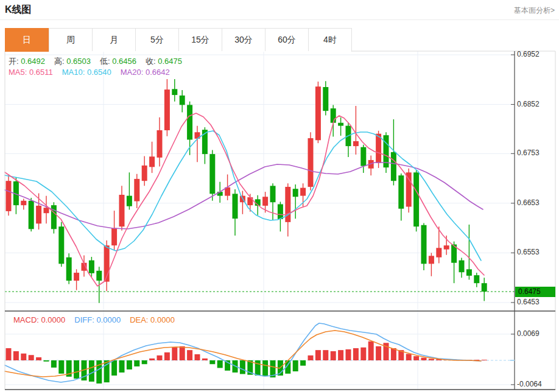  I want to click on fundamental-analysis-link: 基本面分析>, so click(535, 11).